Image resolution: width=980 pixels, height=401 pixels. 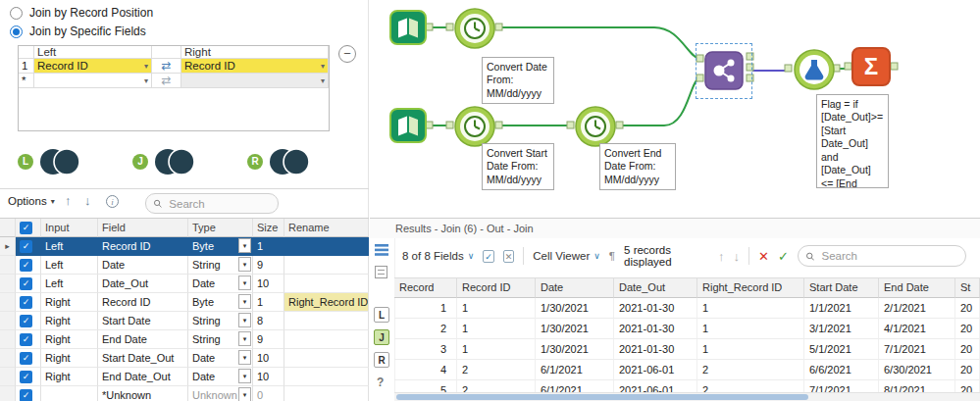 What do you see at coordinates (751, 288) in the screenshot?
I see `column-header: Right_Record ID` at bounding box center [751, 288].